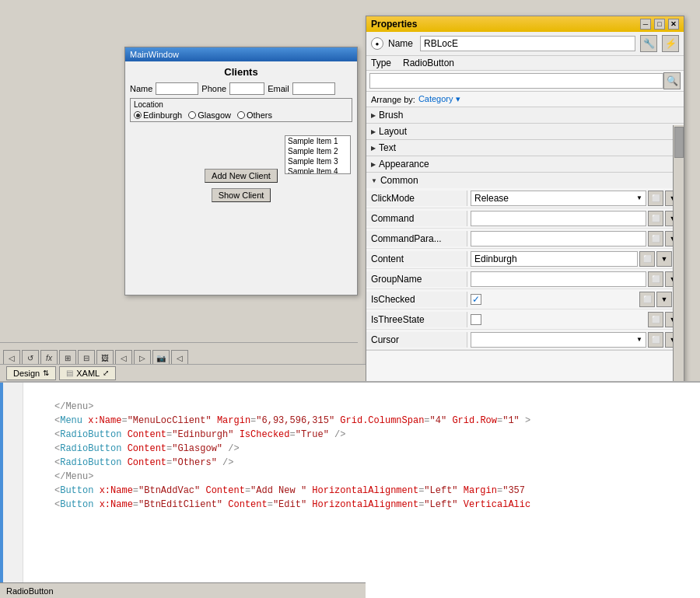 This screenshot has height=598, width=700. What do you see at coordinates (317, 162) in the screenshot?
I see `list-item: Sample Item 3` at bounding box center [317, 162].